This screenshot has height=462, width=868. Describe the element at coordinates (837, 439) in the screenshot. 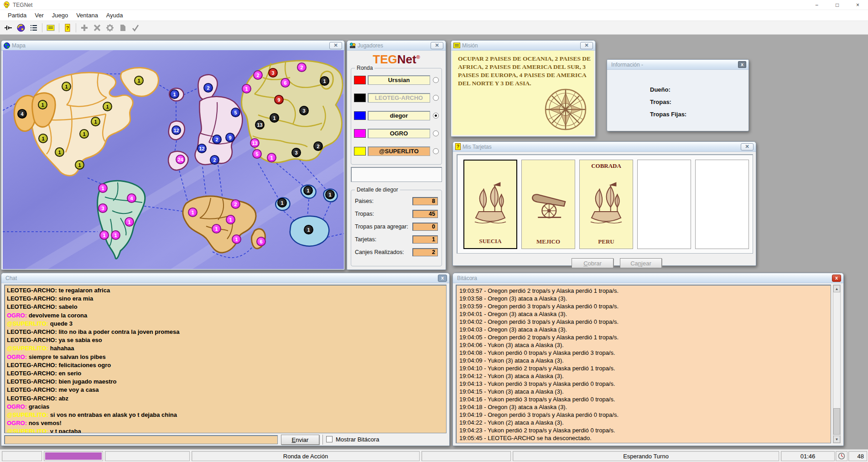

I see `scroll-down-icon: ▼` at that location.